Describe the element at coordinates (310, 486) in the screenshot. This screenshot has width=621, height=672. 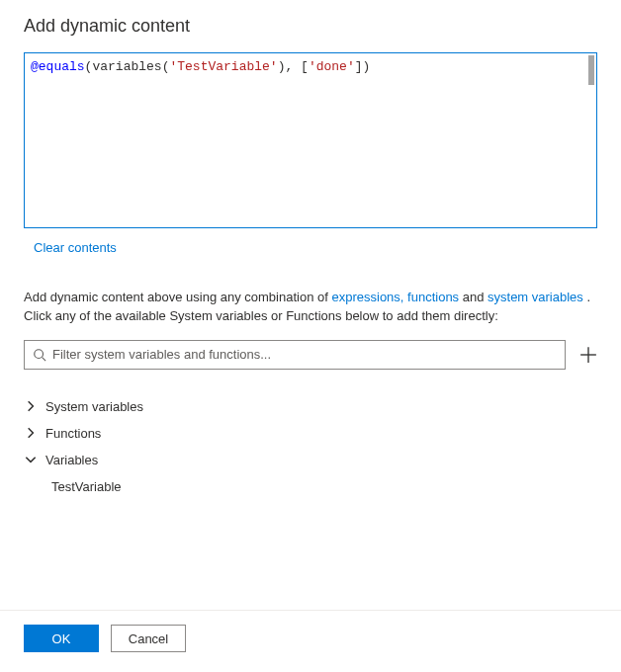
I see `tree-item: TestVariable` at that location.